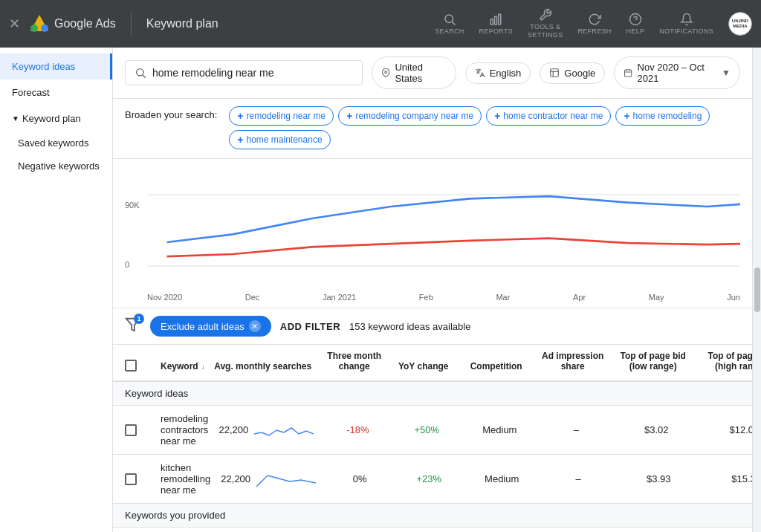 The width and height of the screenshot is (761, 532). I want to click on broaden-chip-0: + remodeling near me, so click(281, 116).